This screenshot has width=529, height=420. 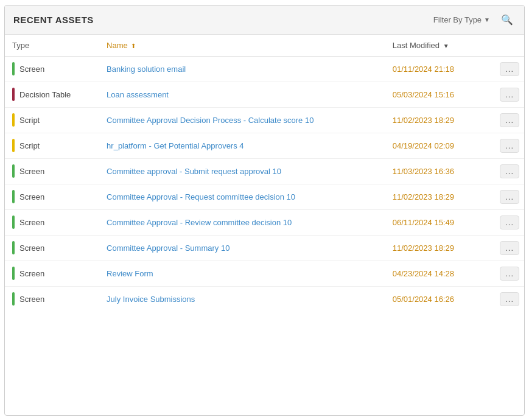 What do you see at coordinates (435, 222) in the screenshot?
I see `modified-cell: 06/11/2024 15:49` at bounding box center [435, 222].